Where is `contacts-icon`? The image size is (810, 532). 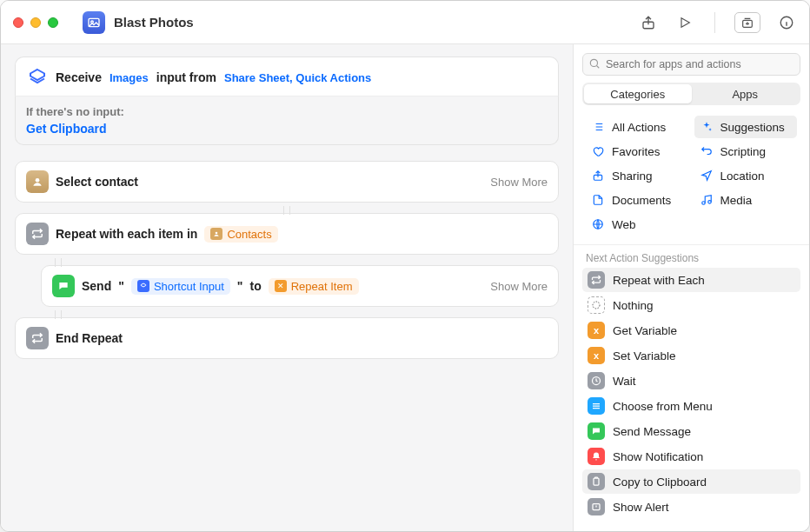
contacts-icon is located at coordinates (37, 182).